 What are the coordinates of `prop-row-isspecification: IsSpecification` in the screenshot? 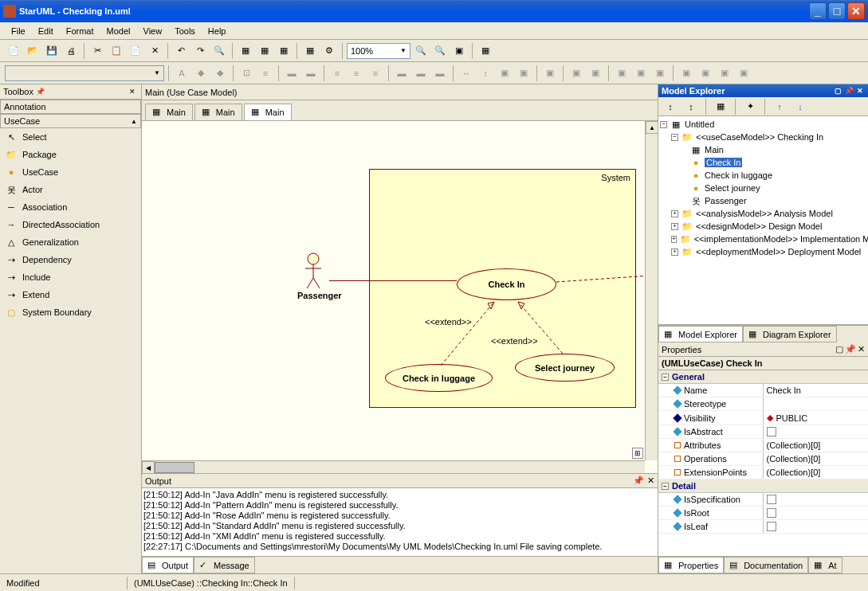 It's located at (764, 500).